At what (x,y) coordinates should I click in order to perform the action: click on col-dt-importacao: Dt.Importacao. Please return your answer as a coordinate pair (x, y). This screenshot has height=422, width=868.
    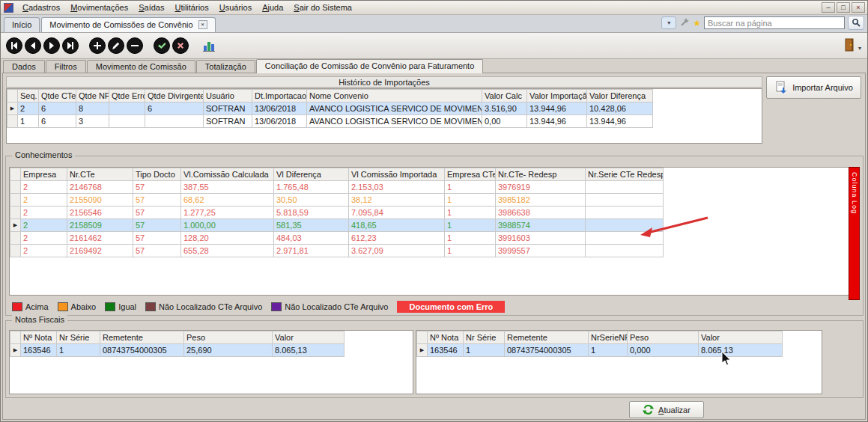
    Looking at the image, I should click on (280, 96).